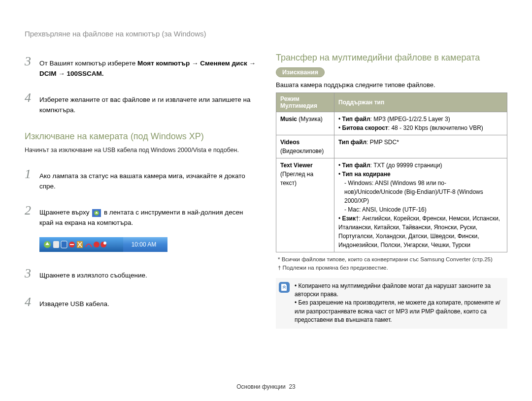  What do you see at coordinates (284, 287) in the screenshot?
I see `info-icon` at bounding box center [284, 287].